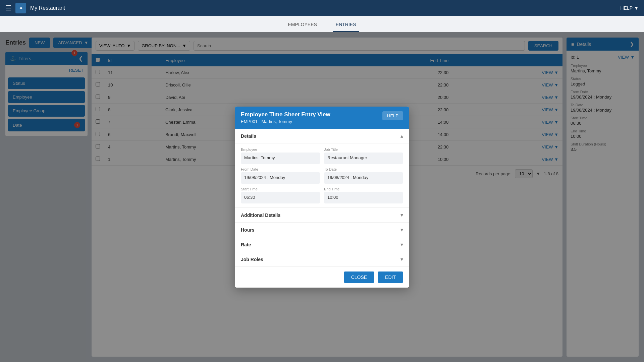 This screenshot has height=362, width=644. Describe the element at coordinates (280, 169) in the screenshot. I see `from-date-label: From Date` at that location.